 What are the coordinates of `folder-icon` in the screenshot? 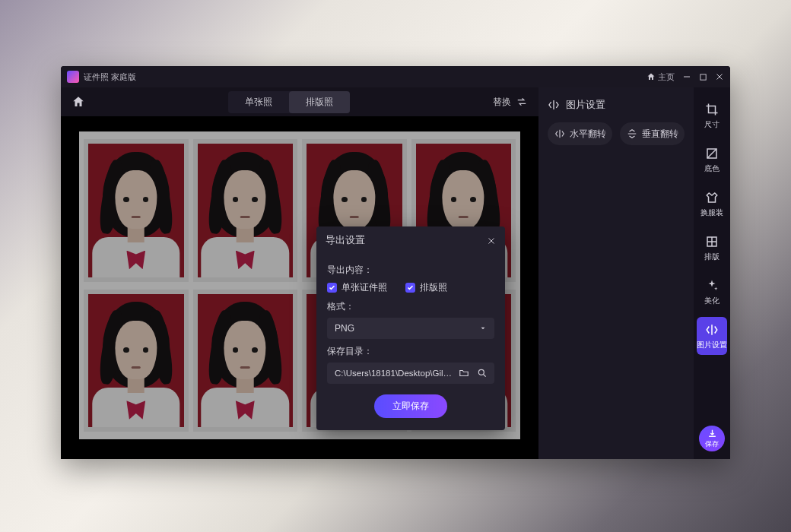 It's located at (464, 373).